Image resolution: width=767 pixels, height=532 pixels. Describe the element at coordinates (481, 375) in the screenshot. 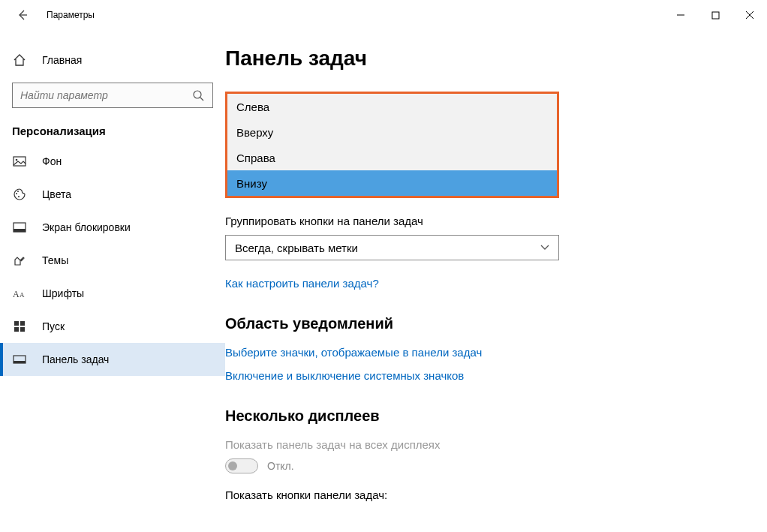

I see `link-system-icons: Включение и выключение системных значков` at that location.